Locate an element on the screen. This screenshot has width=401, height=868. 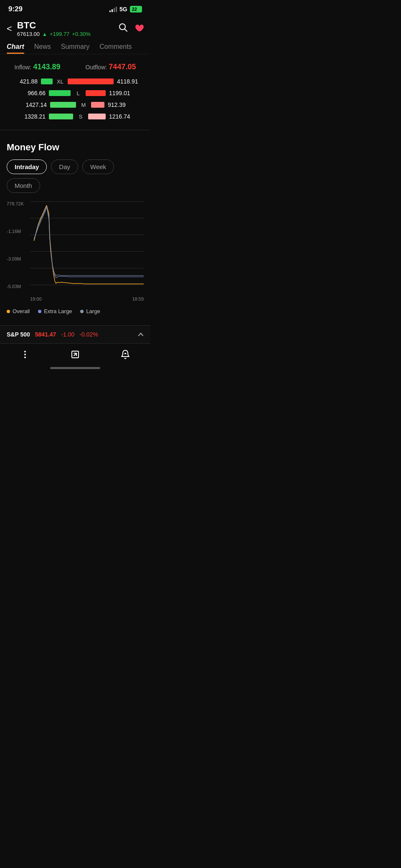
search-icon is located at coordinates (123, 29).